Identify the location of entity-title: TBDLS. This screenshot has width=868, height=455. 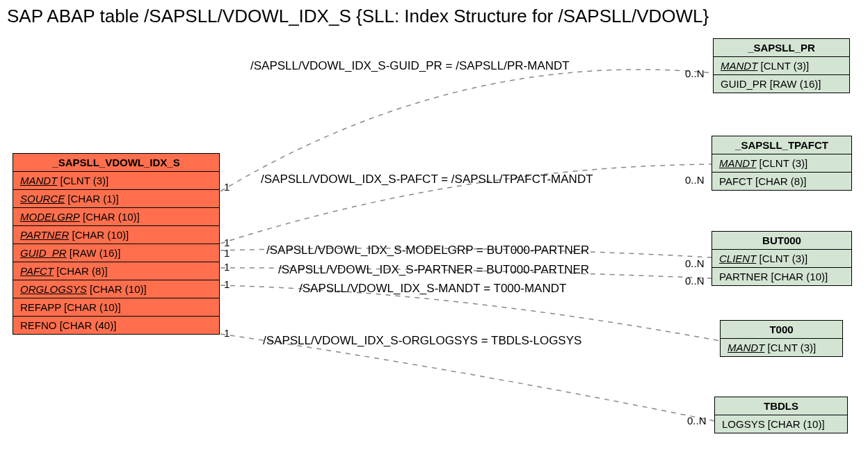
(781, 406).